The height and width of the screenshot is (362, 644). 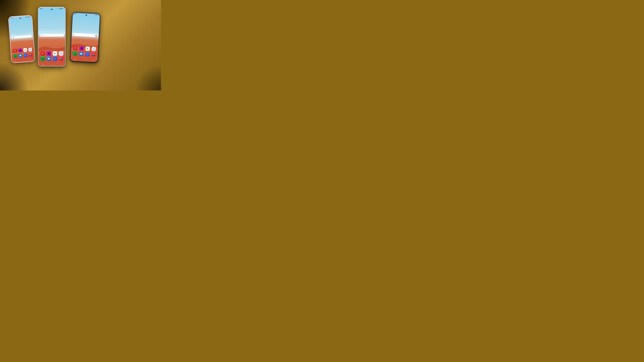 I want to click on phone-left-gallery-icon: ❋ Gallery, so click(x=20, y=51).